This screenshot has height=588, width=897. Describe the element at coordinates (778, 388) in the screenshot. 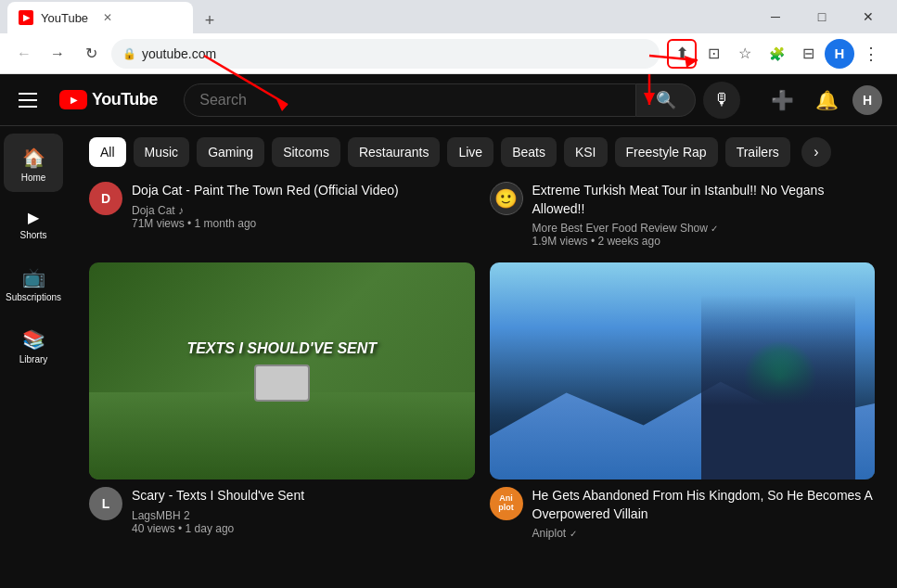

I see `anime-char-silhouette` at that location.